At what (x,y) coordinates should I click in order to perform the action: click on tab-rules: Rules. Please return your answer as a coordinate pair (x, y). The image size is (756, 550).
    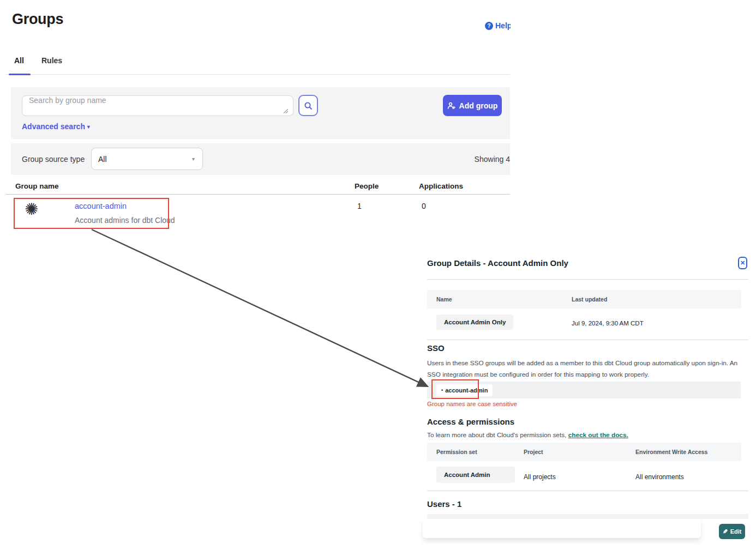
    Looking at the image, I should click on (52, 61).